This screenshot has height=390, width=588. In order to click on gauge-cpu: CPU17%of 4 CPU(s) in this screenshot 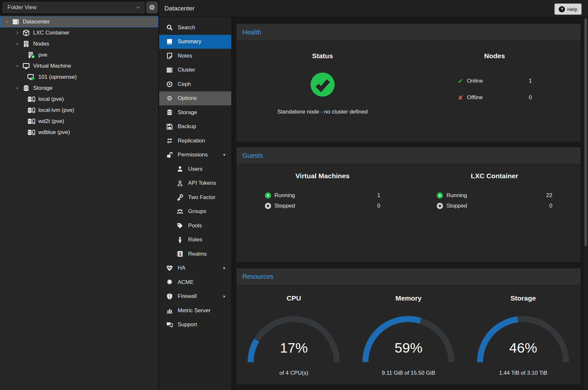, I will do `click(294, 331)`.